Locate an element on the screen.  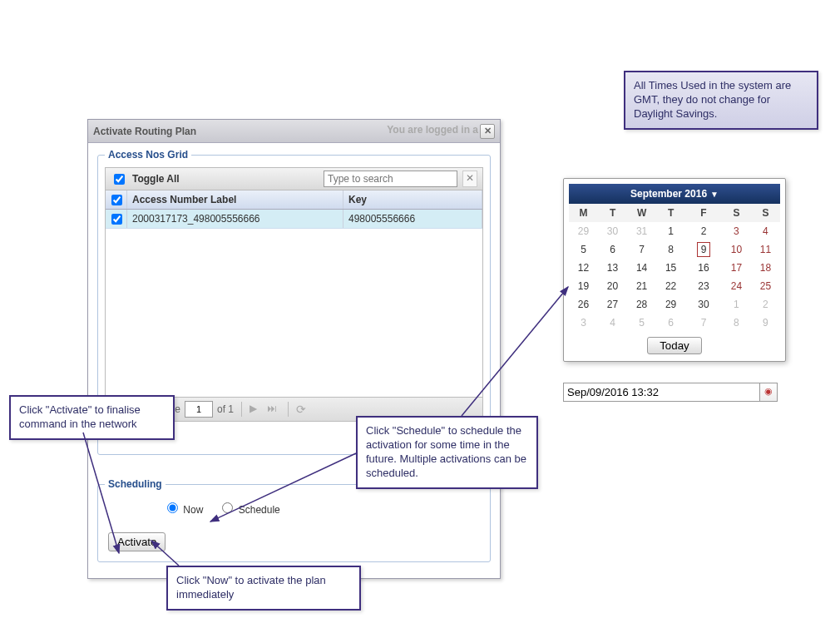
calendar-header: September 2016 ▼ is located at coordinates (674, 194).